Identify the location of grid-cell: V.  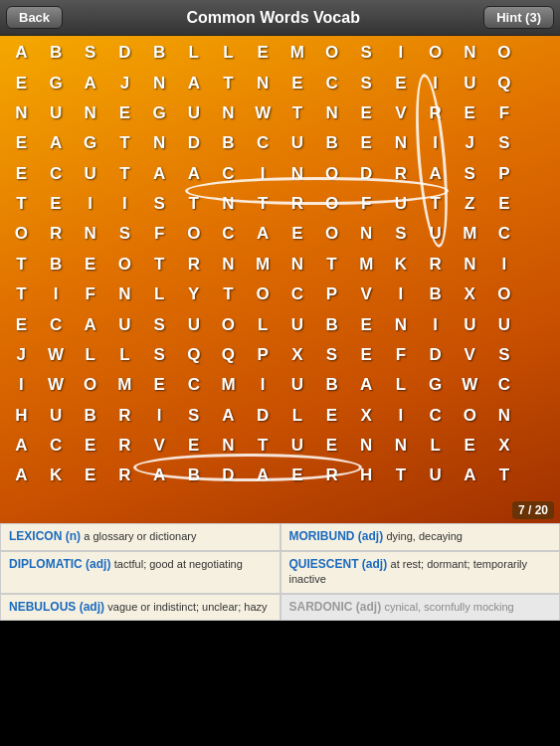
(366, 294).